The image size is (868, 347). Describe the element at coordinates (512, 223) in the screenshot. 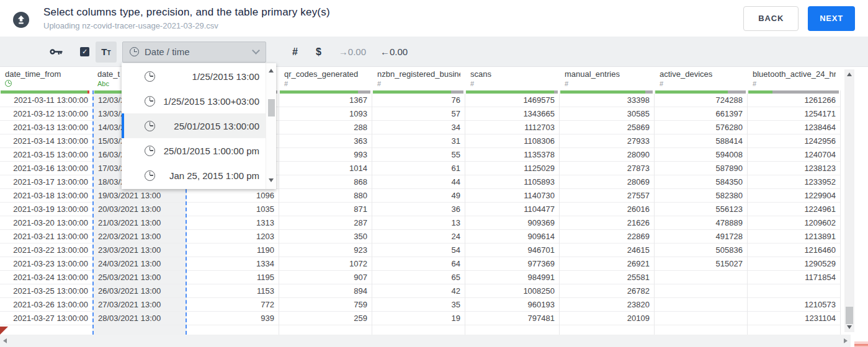

I see `table-cell: 909369` at that location.